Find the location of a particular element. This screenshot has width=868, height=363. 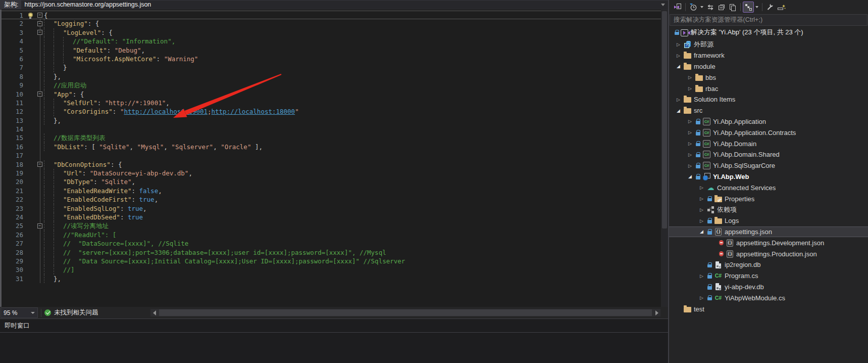

tree-item--: ▷外部源 is located at coordinates (769, 44).